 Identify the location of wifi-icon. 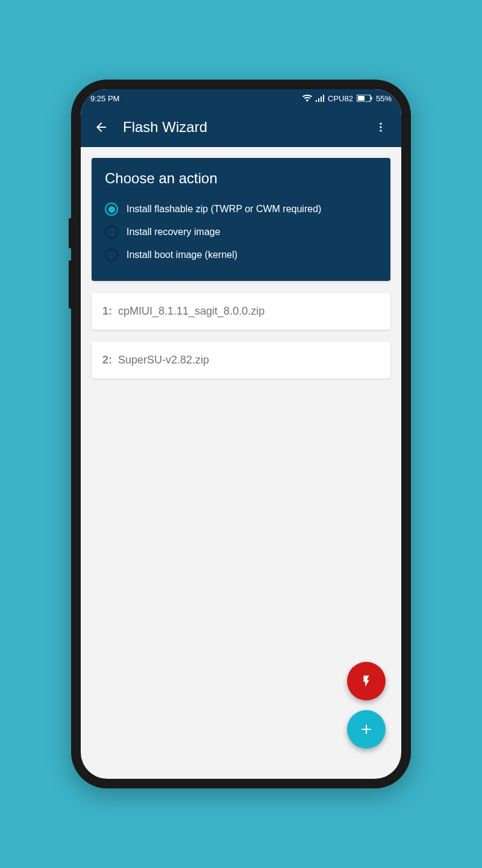
(307, 98).